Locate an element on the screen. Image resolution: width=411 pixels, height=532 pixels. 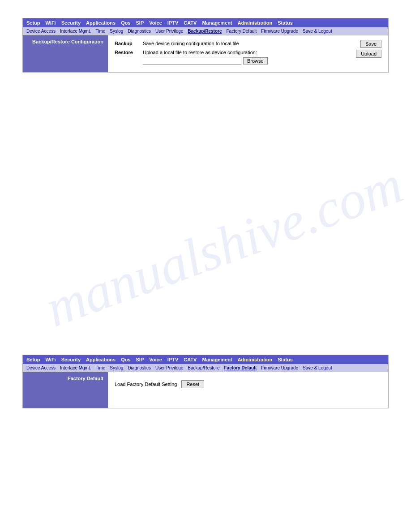
main-content-1: Backup Save device runing configuration … is located at coordinates (248, 54).